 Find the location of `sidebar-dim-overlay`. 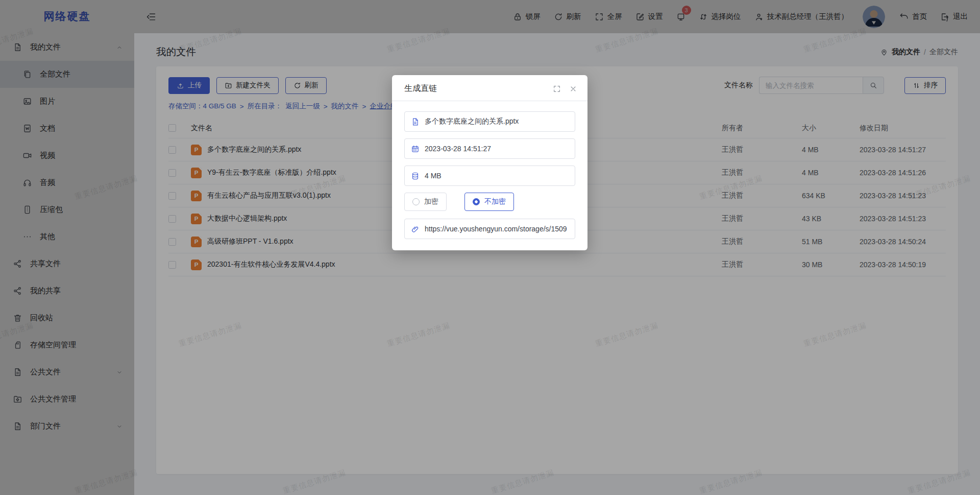

sidebar-dim-overlay is located at coordinates (67, 247).